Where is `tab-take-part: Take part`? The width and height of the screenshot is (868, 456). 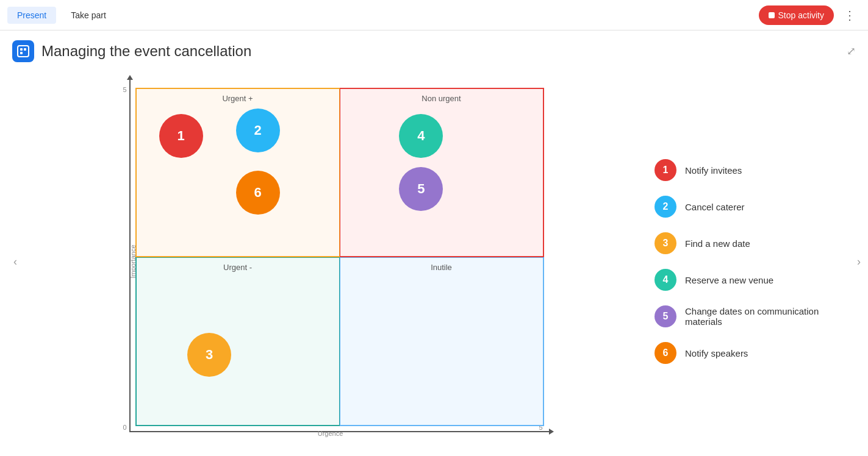
tab-take-part: Take part is located at coordinates (88, 15).